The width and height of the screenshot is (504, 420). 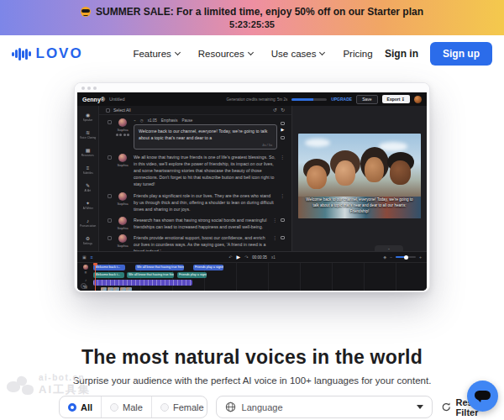 I want to click on zoom-out-icon: −, so click(x=391, y=257).